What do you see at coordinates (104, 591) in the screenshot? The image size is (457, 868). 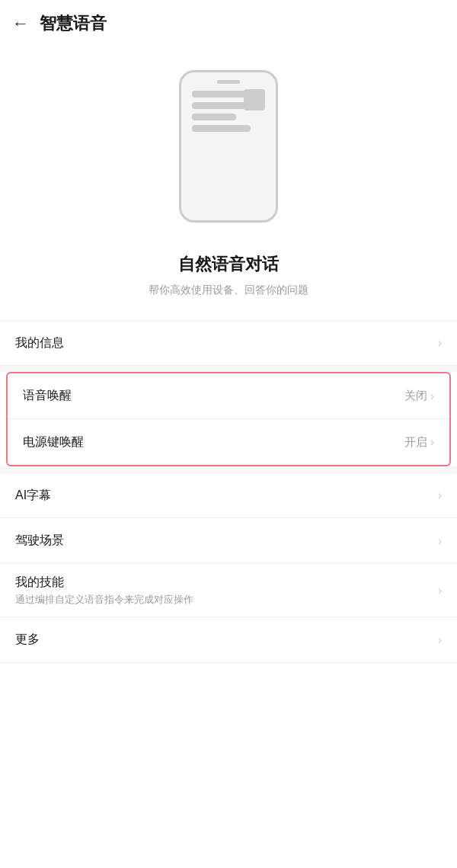 I see `menu-item-my-skills-left: 我的技能 通过编排自定义语音指令来完成对应操作` at bounding box center [104, 591].